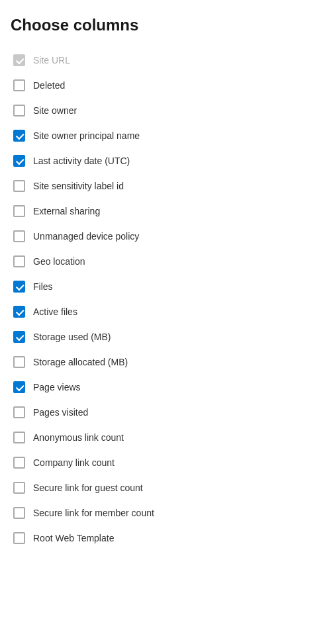  What do you see at coordinates (56, 312) in the screenshot?
I see `label-active-files: Active files` at bounding box center [56, 312].